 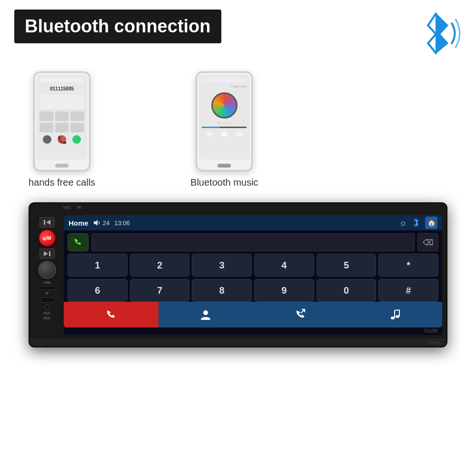 What do you see at coordinates (222, 265) in the screenshot?
I see `key-3-button: 3` at bounding box center [222, 265].